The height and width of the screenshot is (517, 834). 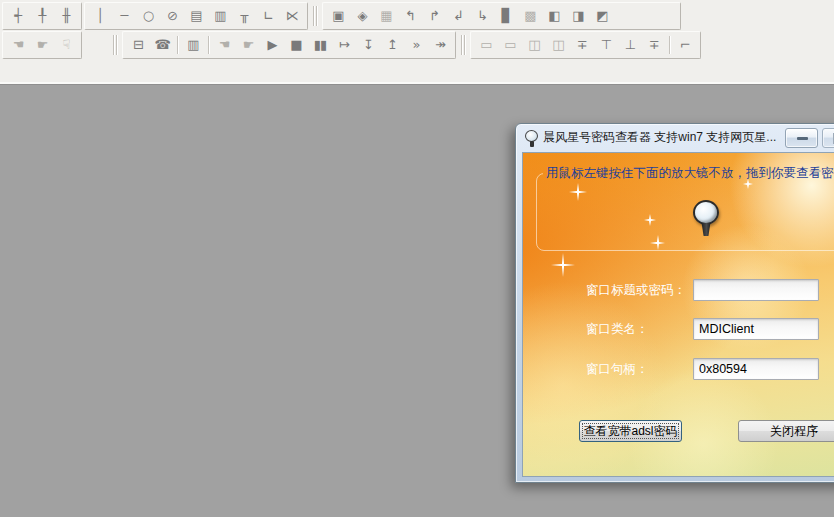 What do you see at coordinates (42, 45) in the screenshot?
I see `drag-page-2-icon: ☛` at bounding box center [42, 45].